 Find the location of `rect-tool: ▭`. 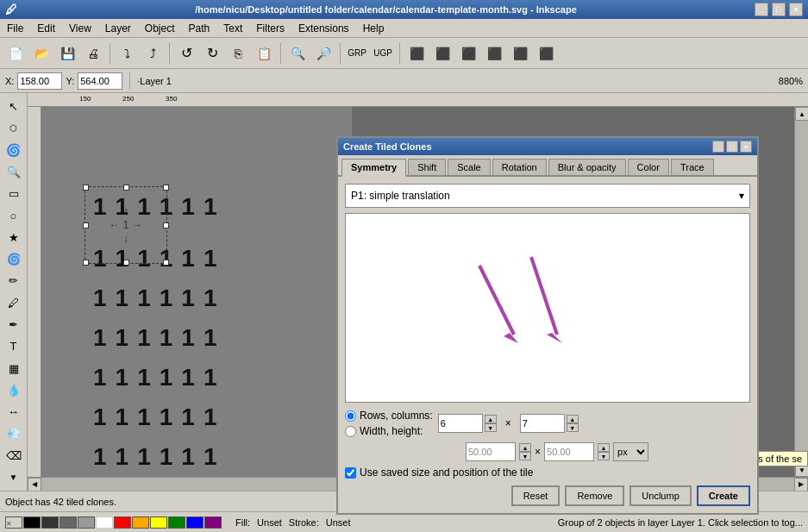

rect-tool: ▭ is located at coordinates (14, 193).